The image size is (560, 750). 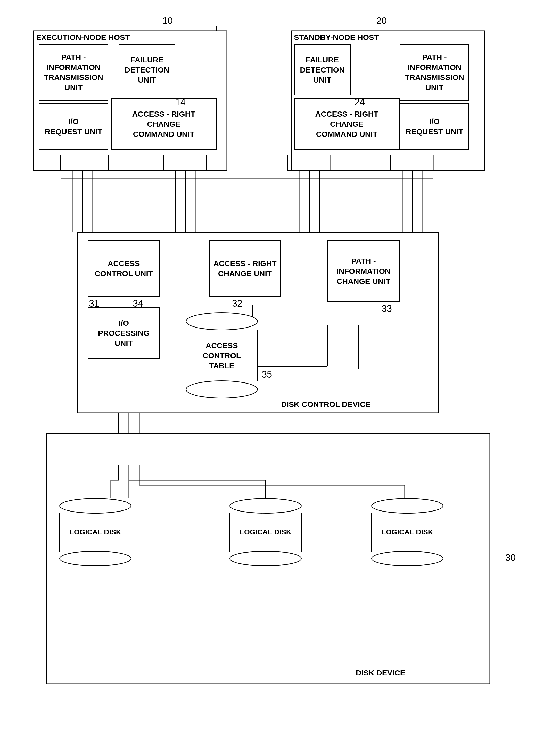 I want to click on exec-access-right-change-cmd: ACCESS - RIGHTCHANGECOMMAND UNIT, so click(x=164, y=124).